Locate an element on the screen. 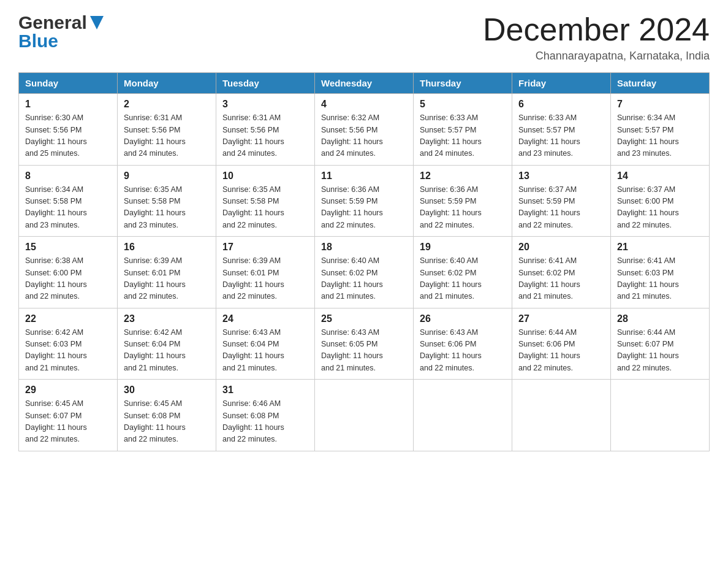  day-number: 30 is located at coordinates (167, 390).